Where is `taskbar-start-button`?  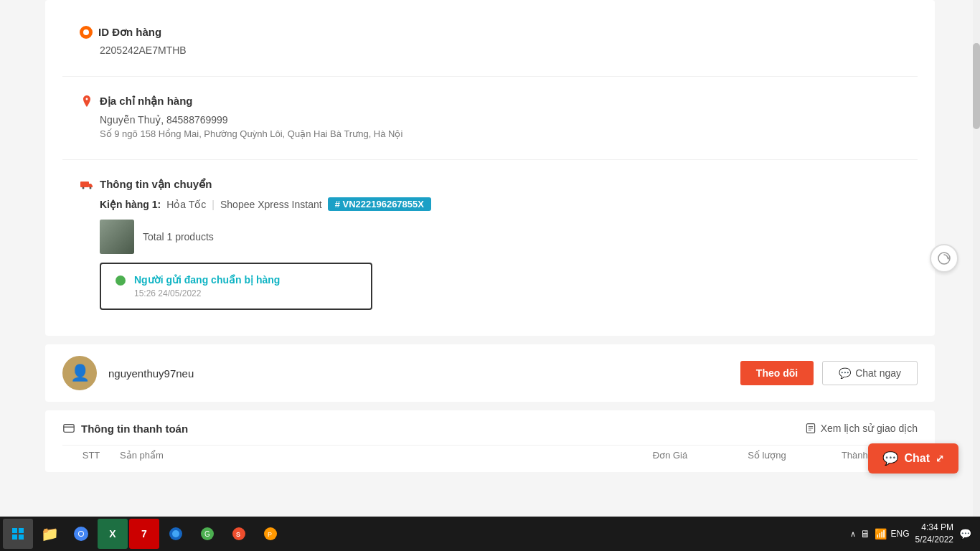 taskbar-start-button is located at coordinates (18, 534).